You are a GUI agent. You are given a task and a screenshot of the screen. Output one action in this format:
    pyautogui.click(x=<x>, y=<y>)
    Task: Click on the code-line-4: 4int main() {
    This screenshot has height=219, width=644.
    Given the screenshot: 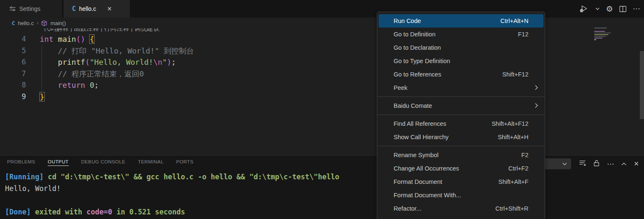 What is the action you would take?
    pyautogui.click(x=322, y=39)
    